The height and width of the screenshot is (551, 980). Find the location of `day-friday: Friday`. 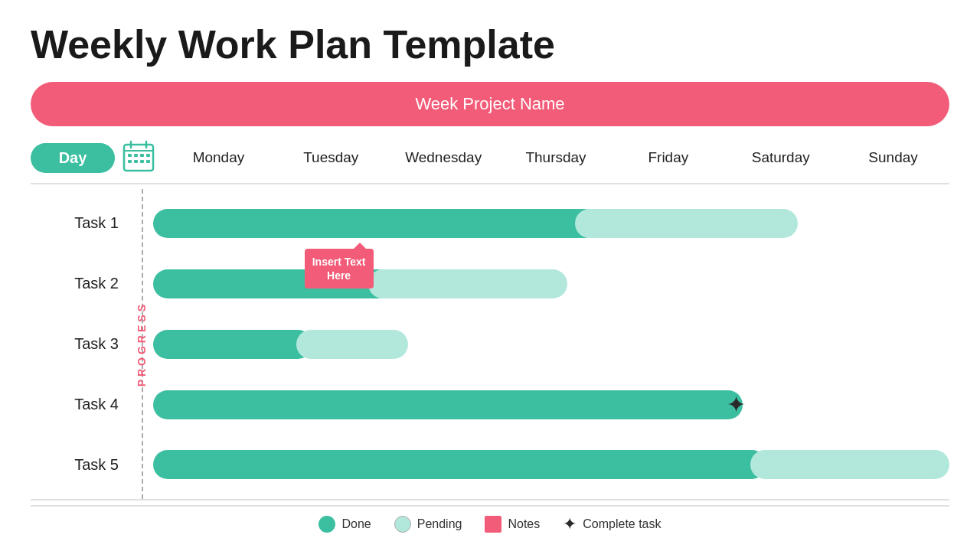

day-friday: Friday is located at coordinates (668, 158).